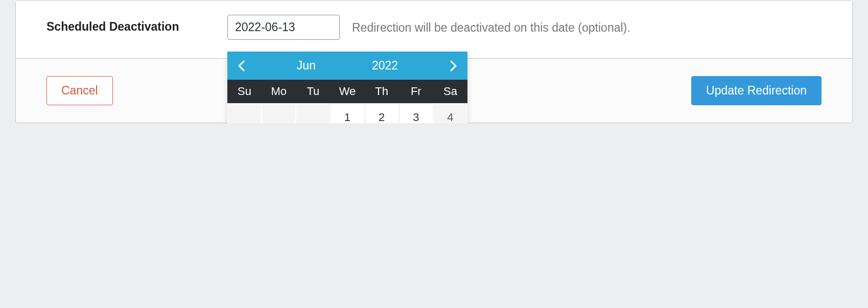 The image size is (868, 308). What do you see at coordinates (80, 91) in the screenshot?
I see `cancel-button: Cancel` at bounding box center [80, 91].